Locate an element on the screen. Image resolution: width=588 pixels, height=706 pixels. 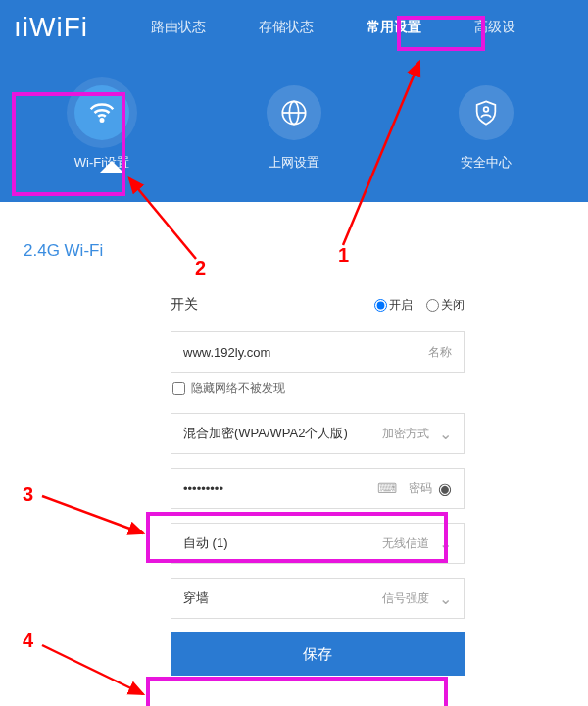
channel-value: 自动 (1) is located at coordinates (278, 543).